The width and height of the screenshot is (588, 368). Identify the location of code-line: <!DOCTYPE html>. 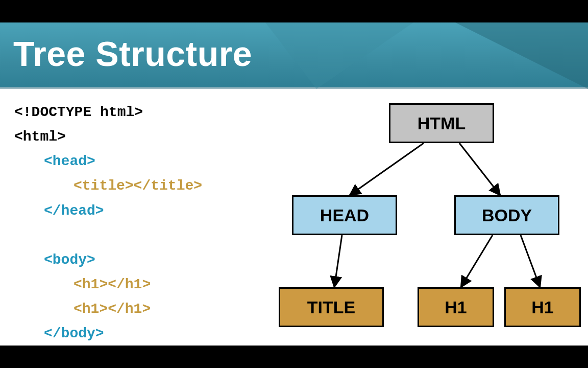
(79, 112).